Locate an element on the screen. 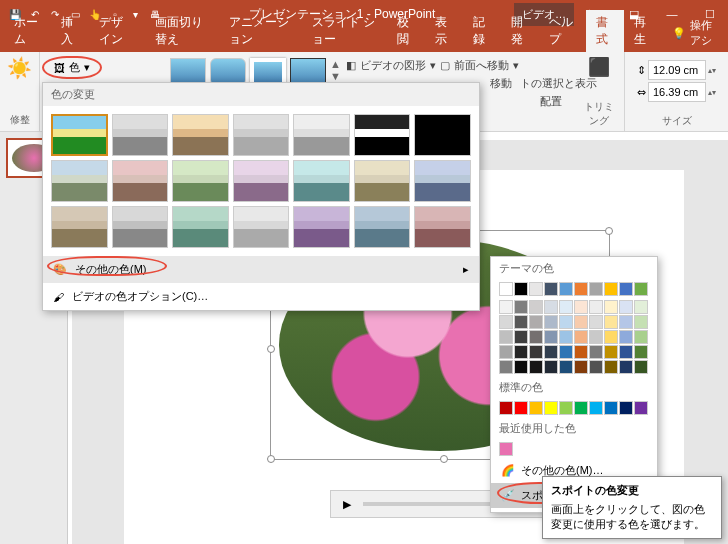 This screenshot has width=728, height=544. tab-insert: 挿入 is located at coordinates (70, 31).